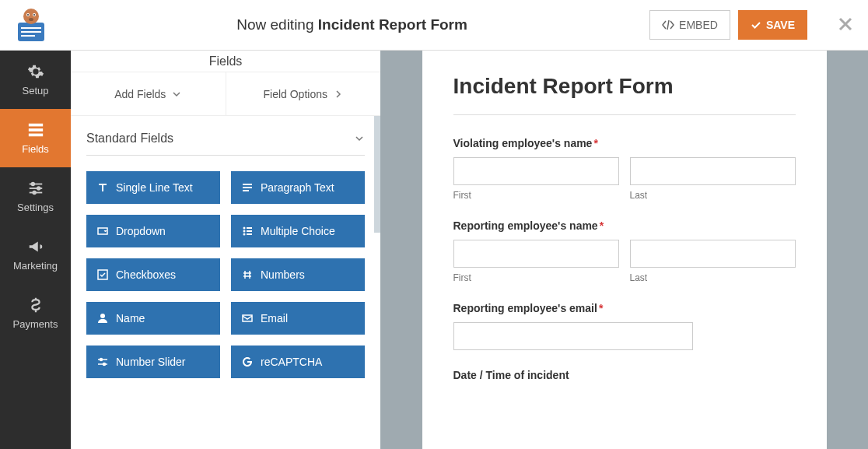 The height and width of the screenshot is (449, 868). What do you see at coordinates (298, 188) in the screenshot?
I see `field-paragraph-text: Paragraph Text` at bounding box center [298, 188].